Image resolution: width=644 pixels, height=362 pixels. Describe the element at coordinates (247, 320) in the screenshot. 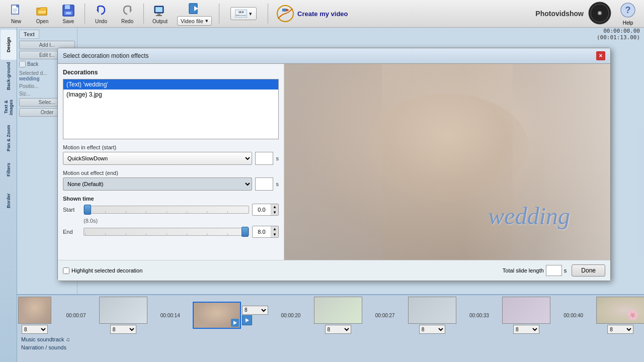

I see `play-btn-icon` at that location.